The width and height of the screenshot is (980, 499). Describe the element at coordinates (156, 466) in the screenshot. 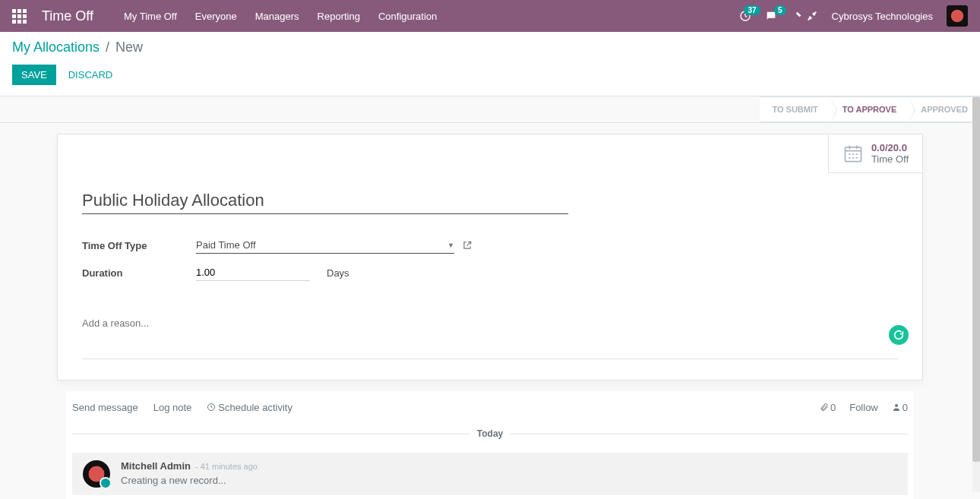

I see `message-author: Mitchell Admin` at that location.